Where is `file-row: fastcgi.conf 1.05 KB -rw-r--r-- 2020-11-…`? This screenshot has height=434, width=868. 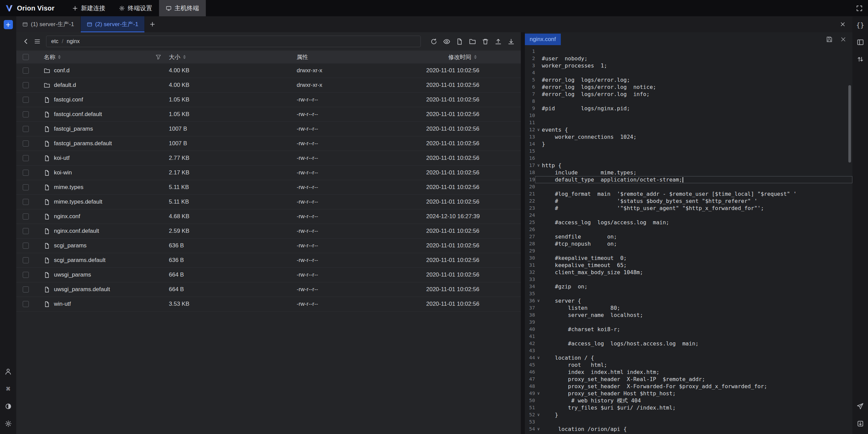
file-row: fastcgi.conf 1.05 KB -rw-r--r-- 2020-11-… is located at coordinates (269, 100).